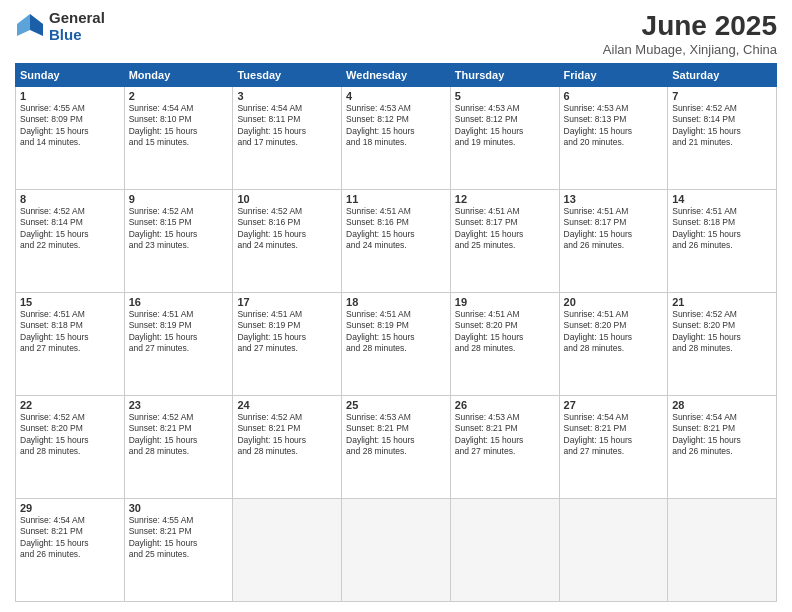 Image resolution: width=792 pixels, height=612 pixels. I want to click on logo-text: General Blue, so click(77, 26).